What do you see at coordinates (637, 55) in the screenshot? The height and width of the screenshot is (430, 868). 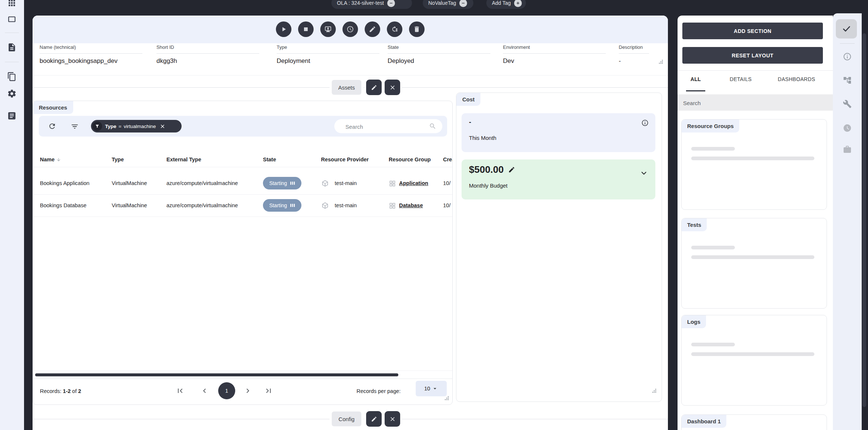 I see `field-description: Description -` at bounding box center [637, 55].